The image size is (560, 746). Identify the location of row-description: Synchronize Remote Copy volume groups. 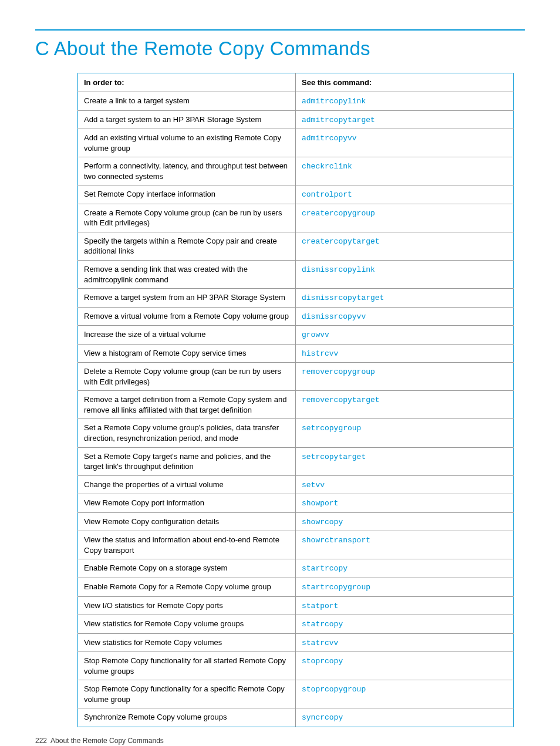
(187, 718).